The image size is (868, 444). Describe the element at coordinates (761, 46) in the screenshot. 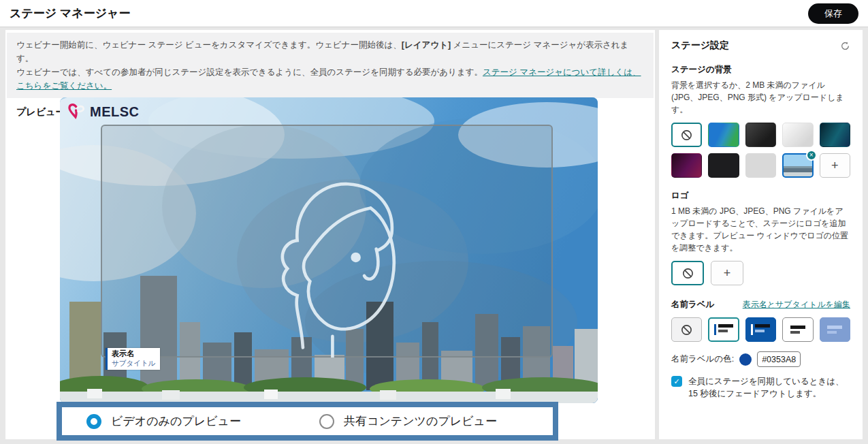

I see `stage-settings-header: ステージ設定` at that location.